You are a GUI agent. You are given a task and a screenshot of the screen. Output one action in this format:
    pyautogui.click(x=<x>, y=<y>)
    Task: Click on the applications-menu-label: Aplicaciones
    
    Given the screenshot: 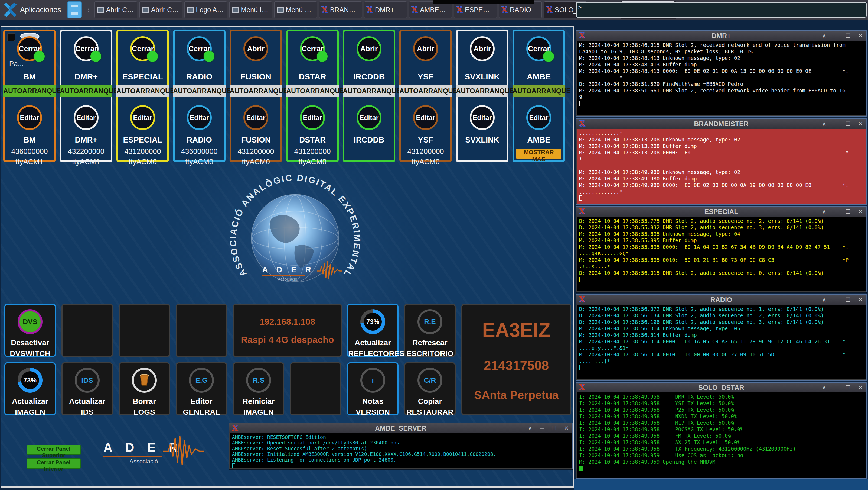 What is the action you would take?
    pyautogui.click(x=40, y=10)
    